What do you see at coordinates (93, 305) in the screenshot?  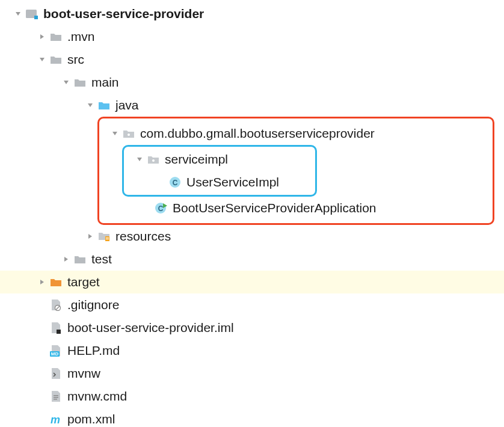 I see `tree-node-label: .gitignore` at bounding box center [93, 305].